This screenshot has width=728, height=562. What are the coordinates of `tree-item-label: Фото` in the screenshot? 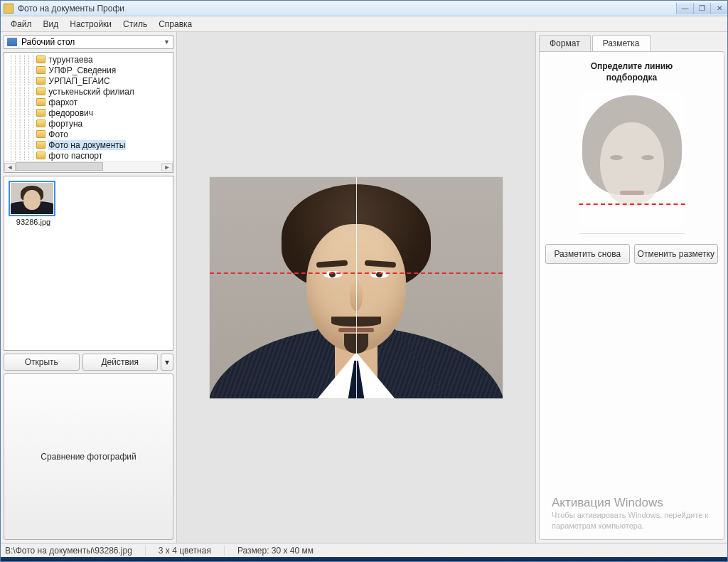 It's located at (58, 134).